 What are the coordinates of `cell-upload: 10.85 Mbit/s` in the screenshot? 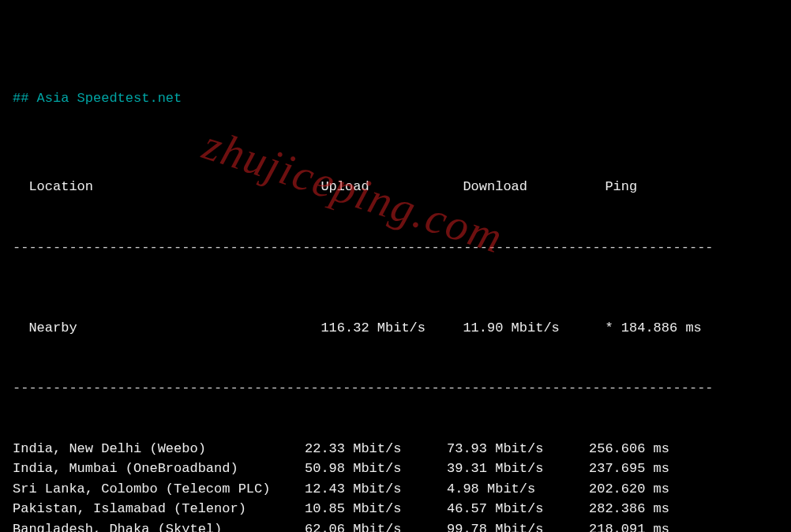 It's located at (376, 509).